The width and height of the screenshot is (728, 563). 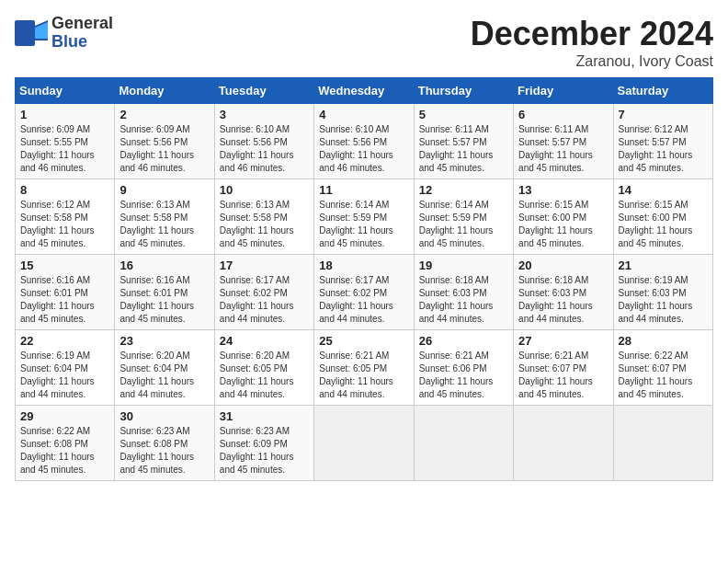 What do you see at coordinates (463, 293) in the screenshot?
I see `calendar-cell: 19Sunrise: 6:18 AM Sunset: 6:03 PM Dayli…` at bounding box center [463, 293].